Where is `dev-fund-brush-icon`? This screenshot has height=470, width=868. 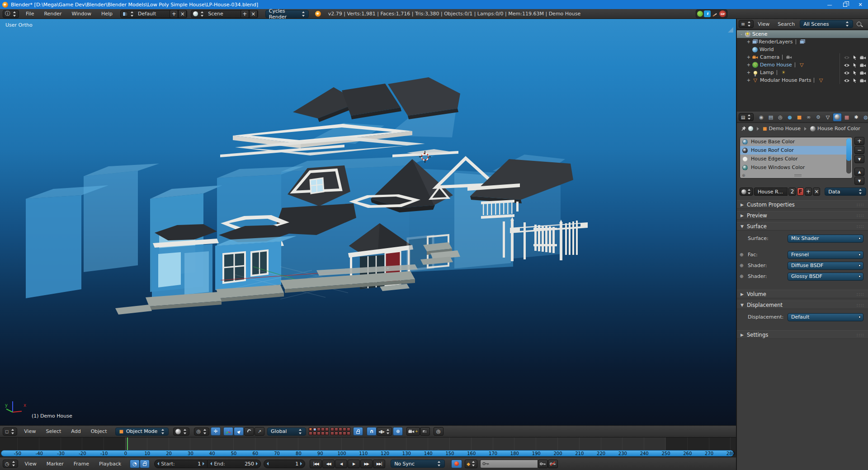
dev-fund-brush-icon is located at coordinates (715, 14).